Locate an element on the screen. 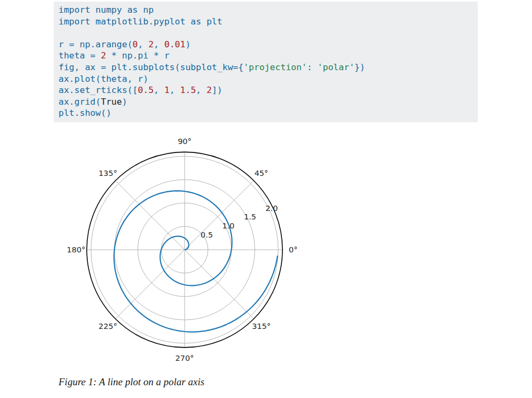 This screenshot has width=532, height=398. code-line: r = np.arange(0, 2, 0.01) is located at coordinates (266, 45).